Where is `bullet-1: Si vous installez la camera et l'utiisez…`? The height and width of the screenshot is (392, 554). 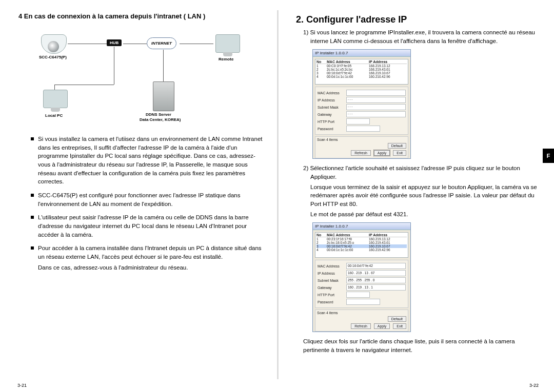 bullet-1: Si vous installez la camera et l'utiisez… is located at coordinates (147, 160).